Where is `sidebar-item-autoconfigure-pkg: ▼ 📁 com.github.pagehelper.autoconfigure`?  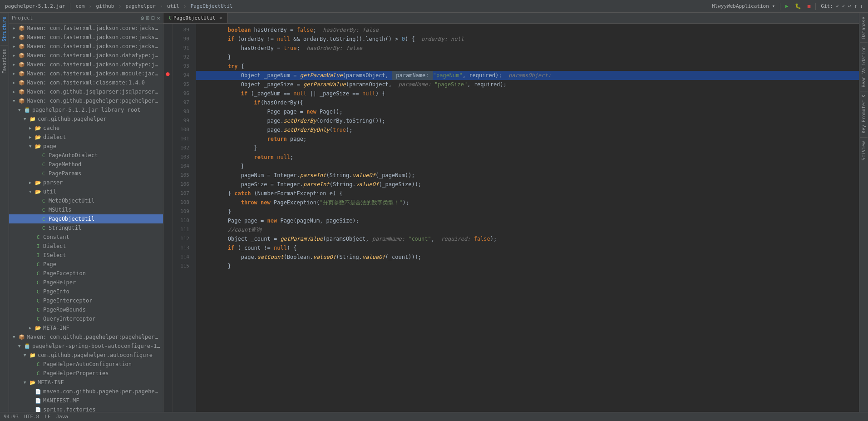 sidebar-item-autoconfigure-pkg: ▼ 📁 com.github.pagehelper.autoconfigure is located at coordinates (86, 355).